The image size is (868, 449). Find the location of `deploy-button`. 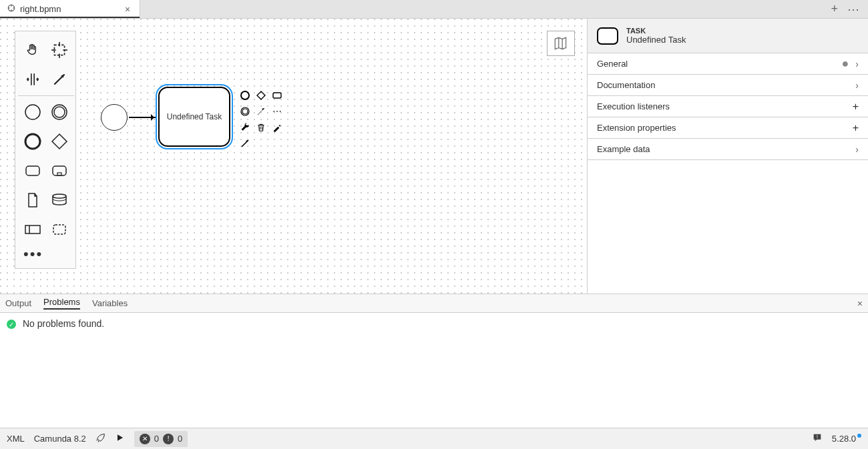

deploy-button is located at coordinates (101, 439).